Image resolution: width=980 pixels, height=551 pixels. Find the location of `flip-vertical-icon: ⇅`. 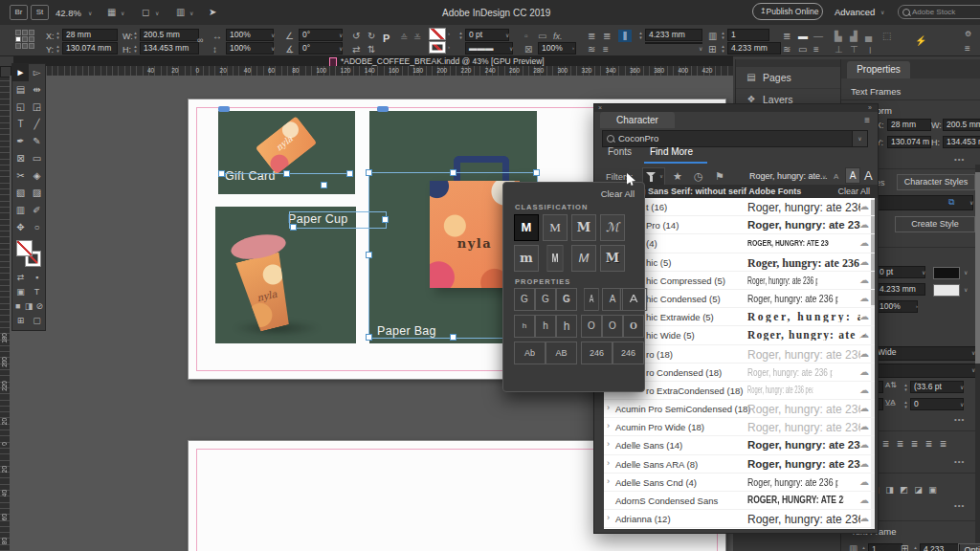

flip-vertical-icon: ⇅ is located at coordinates (371, 50).